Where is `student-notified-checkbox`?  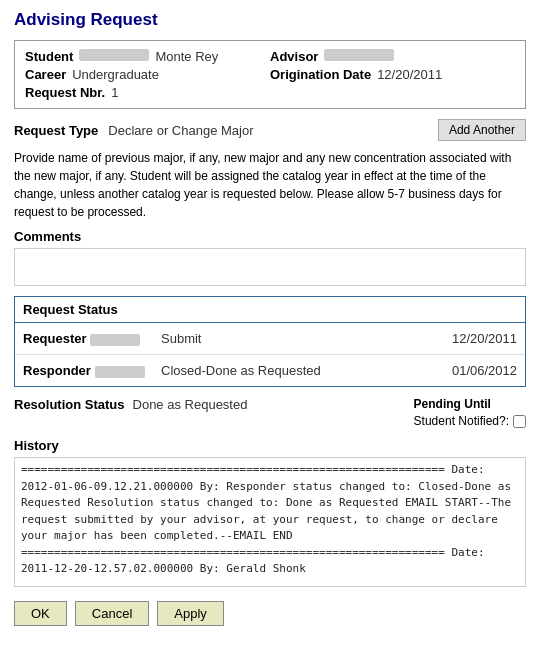
student-notified-checkbox is located at coordinates (520, 422).